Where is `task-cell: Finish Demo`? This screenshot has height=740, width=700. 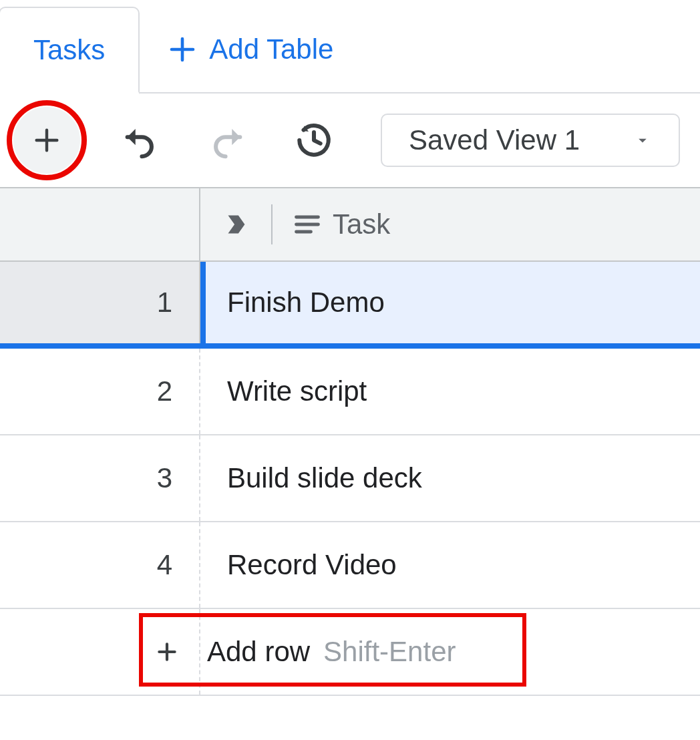
task-cell: Finish Demo is located at coordinates (450, 303).